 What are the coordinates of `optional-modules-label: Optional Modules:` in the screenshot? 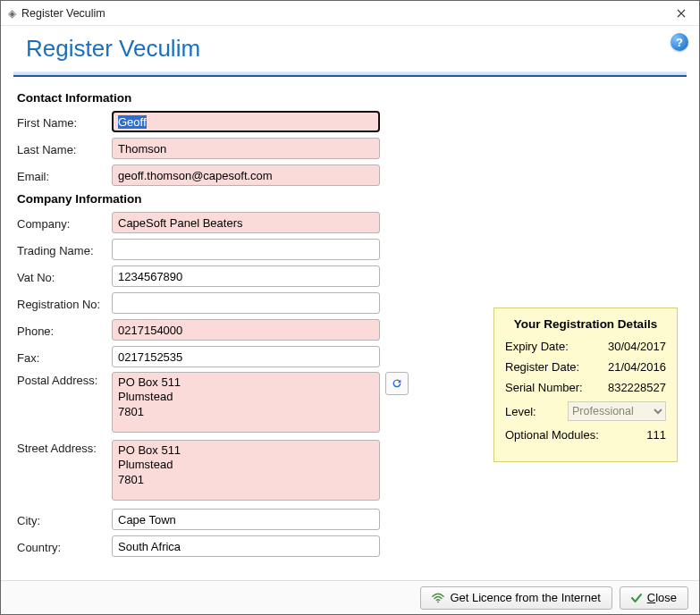 It's located at (552, 434).